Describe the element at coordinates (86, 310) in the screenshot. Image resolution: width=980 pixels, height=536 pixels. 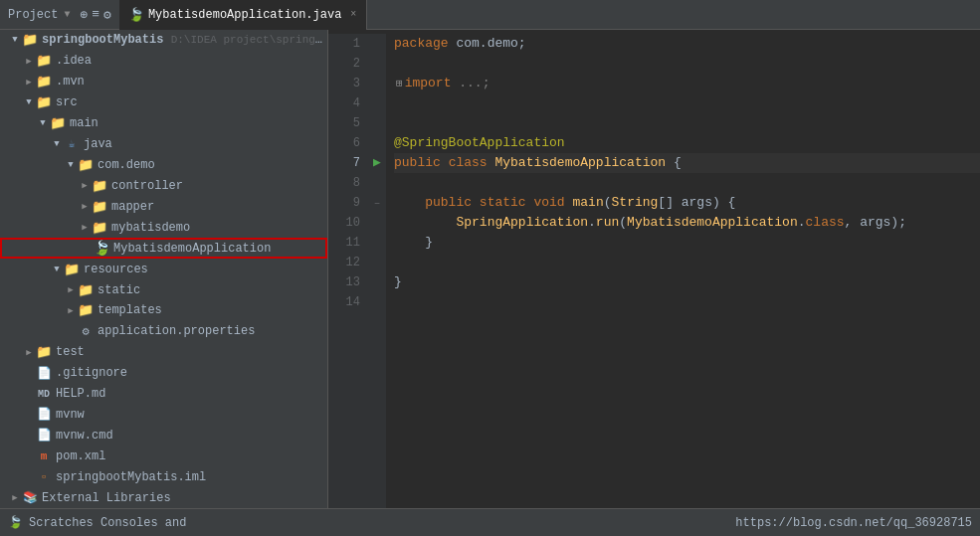
I see `templates-folder-icon: 📁` at that location.